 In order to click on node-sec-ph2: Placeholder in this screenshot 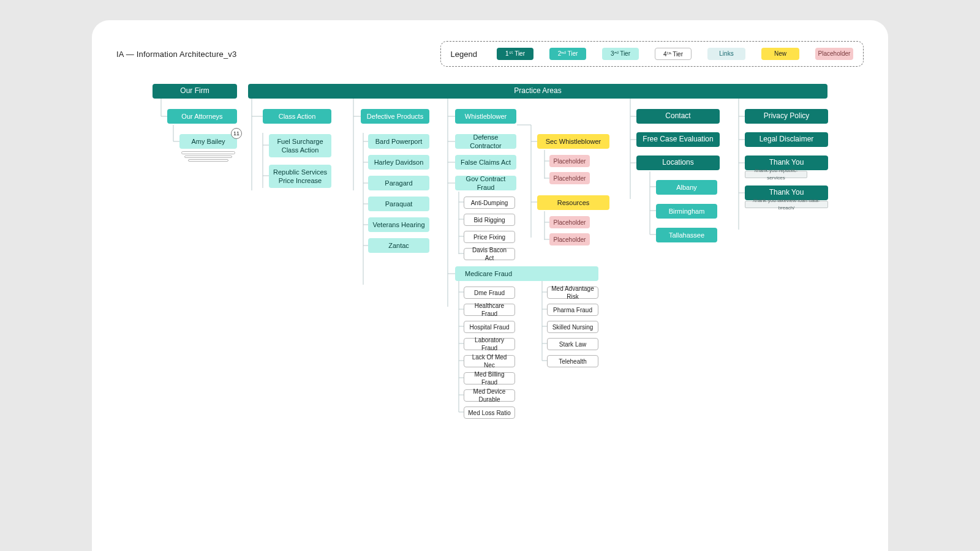, I will do `click(570, 178)`.